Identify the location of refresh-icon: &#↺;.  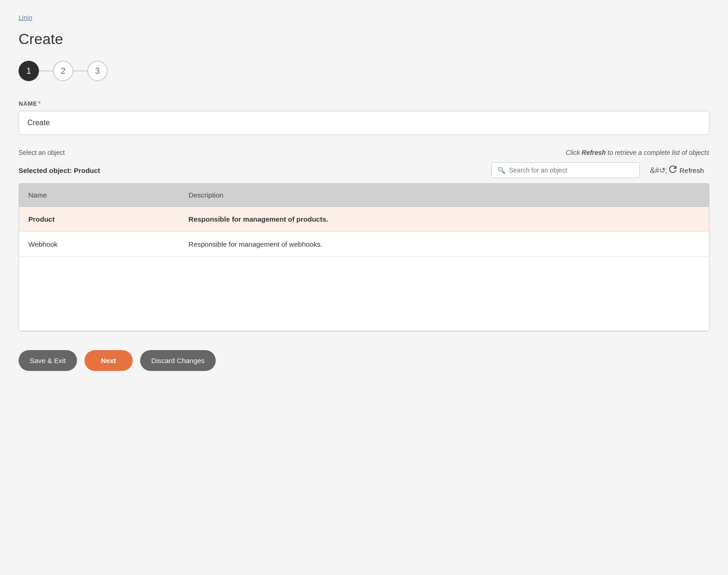
(664, 170).